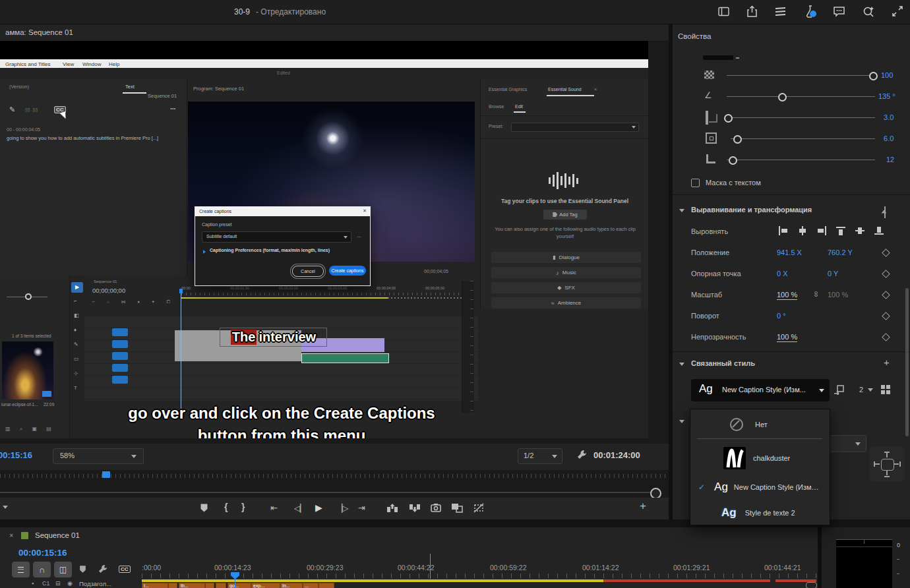 Image resolution: width=910 pixels, height=588 pixels. What do you see at coordinates (839, 390) in the screenshot?
I see `push-style-icon` at bounding box center [839, 390].